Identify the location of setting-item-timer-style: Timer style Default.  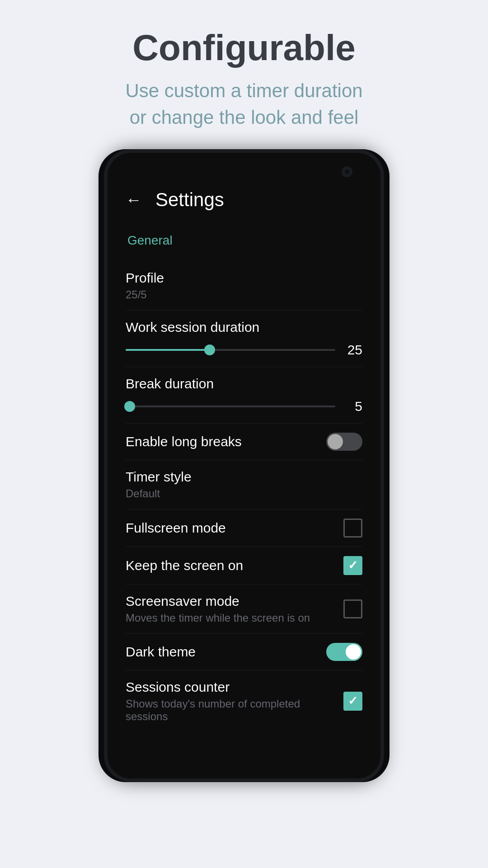
(244, 485).